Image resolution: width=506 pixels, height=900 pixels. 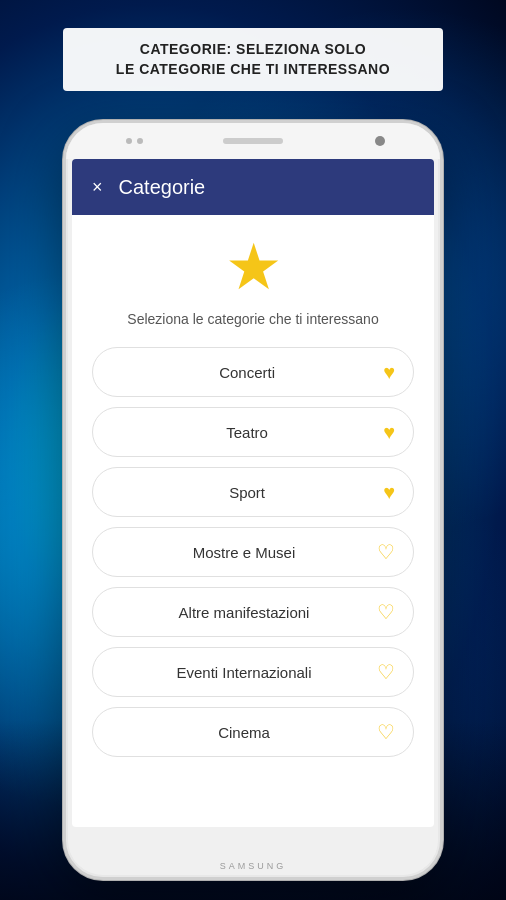 What do you see at coordinates (389, 372) in the screenshot?
I see `heart-icon-concerti` at bounding box center [389, 372].